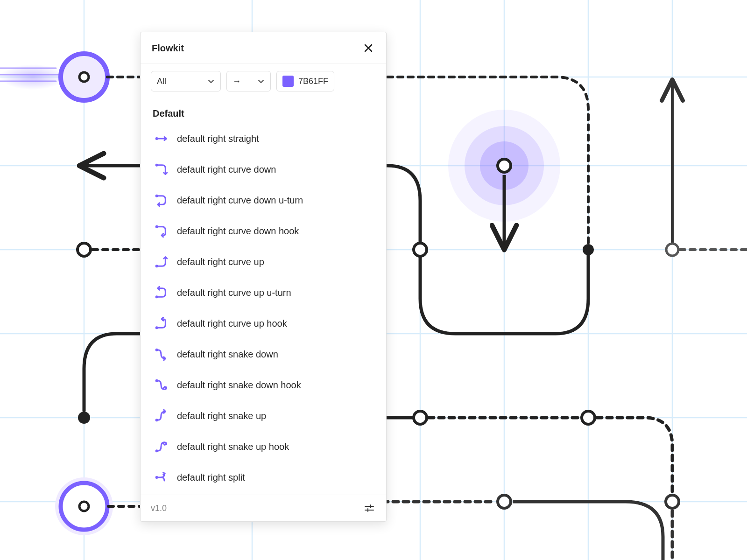 The image size is (747, 560). What do you see at coordinates (263, 80) in the screenshot?
I see `panel-toolbar: All → 7B61FF` at bounding box center [263, 80].